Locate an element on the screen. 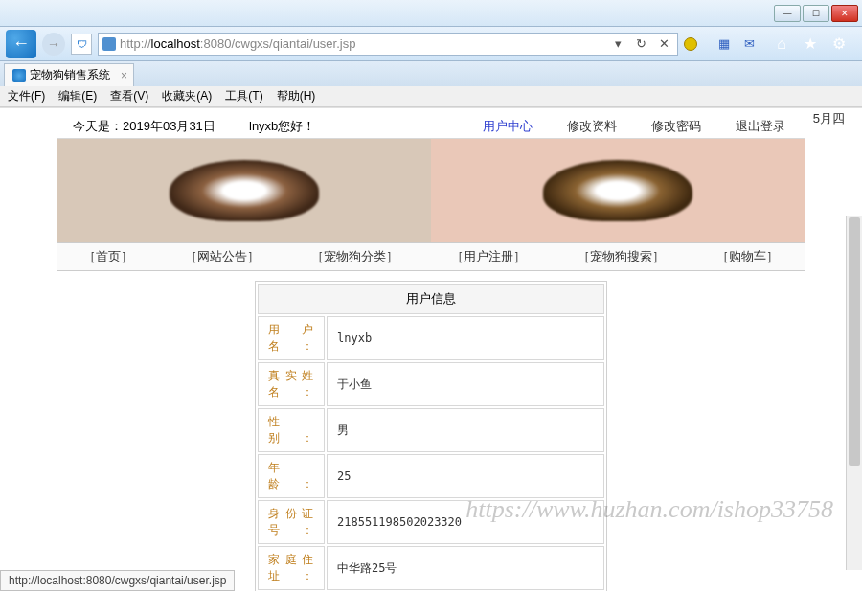 This screenshot has width=862, height=616. close-button: ✕ is located at coordinates (845, 13).